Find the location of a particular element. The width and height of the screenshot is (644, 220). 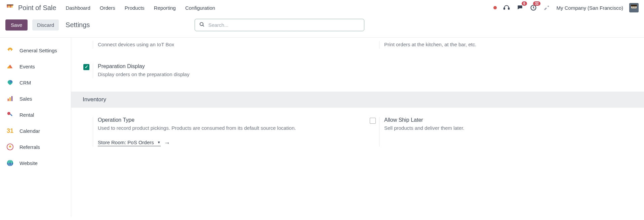

tools-icon is located at coordinates (547, 8).